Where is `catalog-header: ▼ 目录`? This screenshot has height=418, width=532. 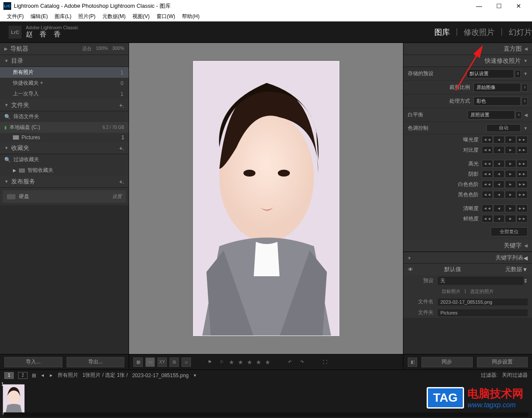
catalog-header: ▼ 目录 is located at coordinates (65, 61).